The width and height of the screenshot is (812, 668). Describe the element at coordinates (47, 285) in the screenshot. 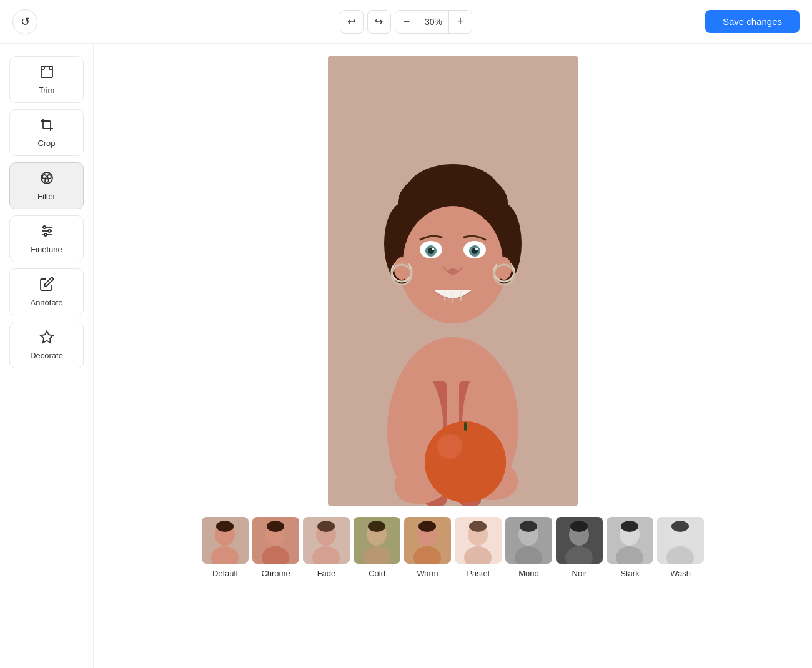

I see `annotate-icon` at that location.